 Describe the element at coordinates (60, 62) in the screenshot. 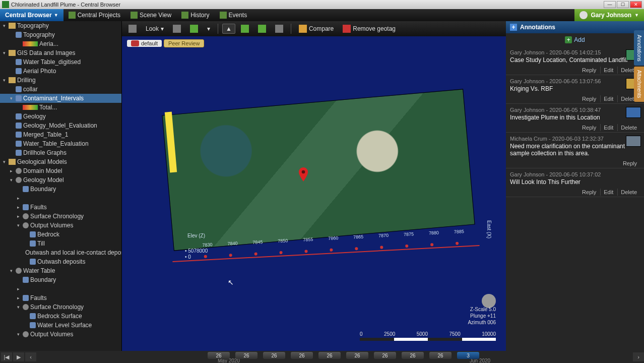

I see `tree-item: Water Table_digitised` at that location.